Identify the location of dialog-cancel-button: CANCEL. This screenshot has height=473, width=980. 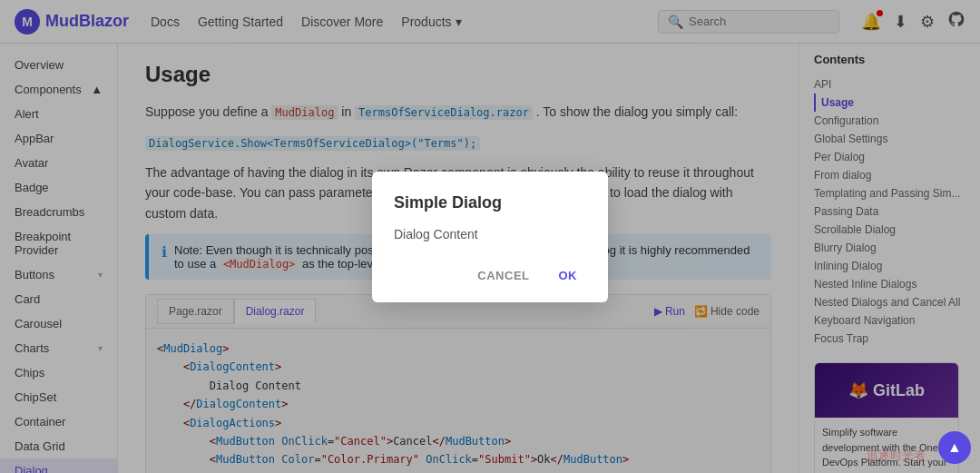
(503, 276).